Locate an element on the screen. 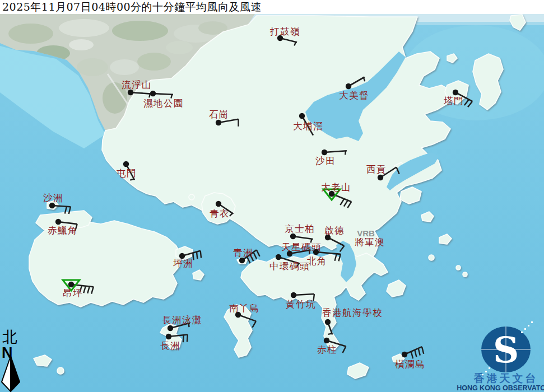 The height and width of the screenshot is (392, 544). station-label: 南丫島 is located at coordinates (244, 308).